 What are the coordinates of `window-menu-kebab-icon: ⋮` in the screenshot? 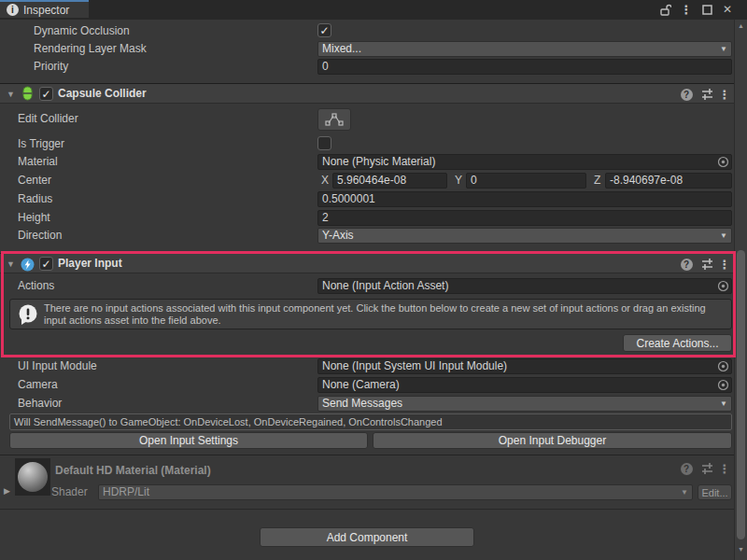 It's located at (686, 9).